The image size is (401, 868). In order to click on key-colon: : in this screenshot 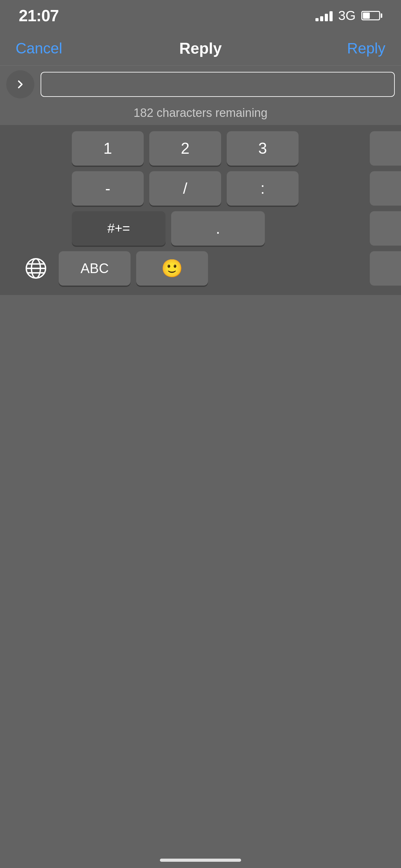, I will do `click(263, 188)`.